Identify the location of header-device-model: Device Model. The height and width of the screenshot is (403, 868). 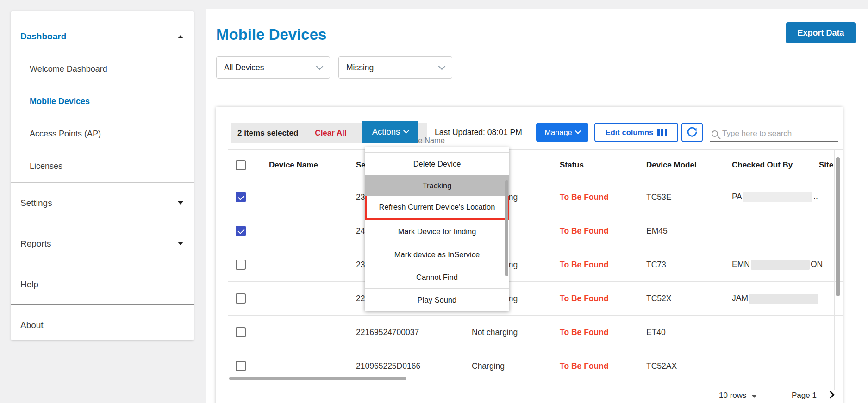
(671, 165).